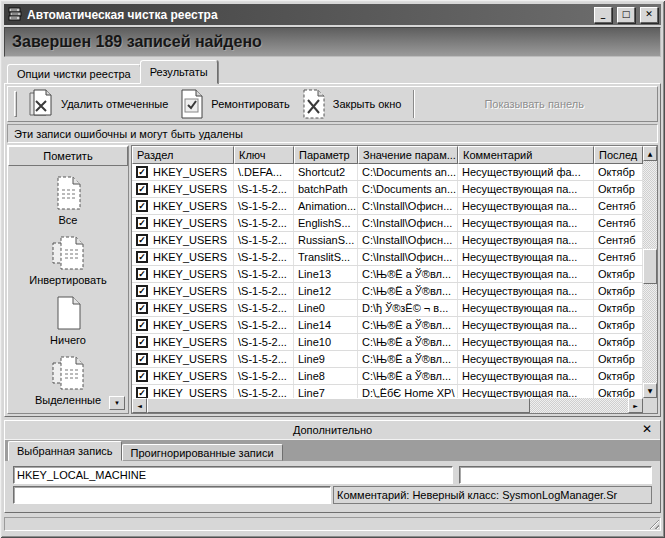 This screenshot has width=665, height=538. Describe the element at coordinates (74, 74) in the screenshot. I see `tab-registry-options: Опции чистки реестра` at that location.